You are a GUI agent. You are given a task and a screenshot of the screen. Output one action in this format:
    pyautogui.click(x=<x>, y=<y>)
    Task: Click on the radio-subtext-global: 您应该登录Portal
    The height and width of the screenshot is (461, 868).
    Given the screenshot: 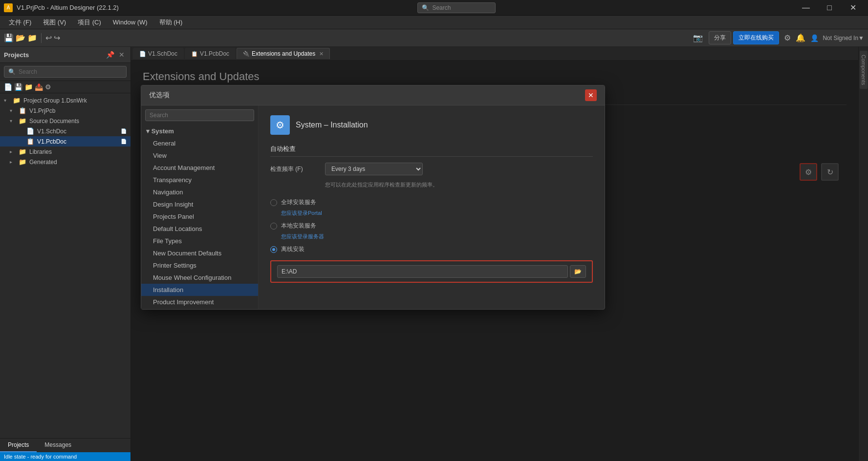 What is the action you would take?
    pyautogui.click(x=437, y=213)
    